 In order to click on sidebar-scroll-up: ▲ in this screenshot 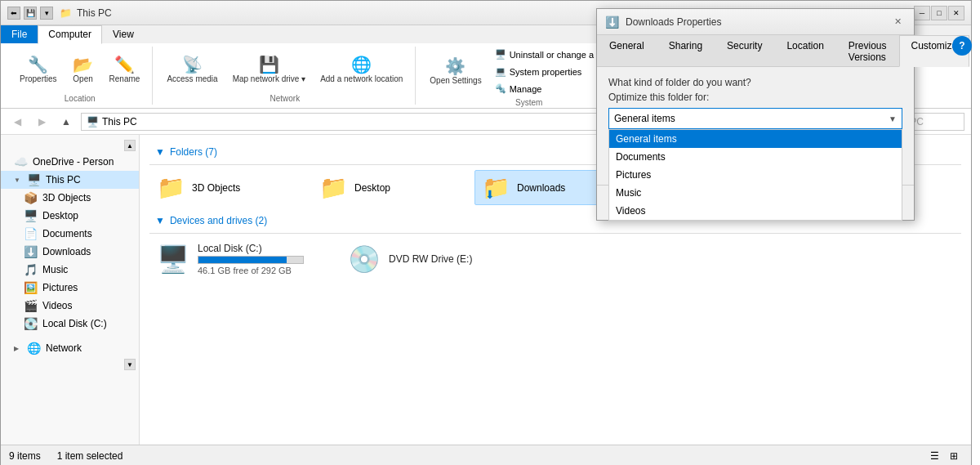, I will do `click(130, 145)`.